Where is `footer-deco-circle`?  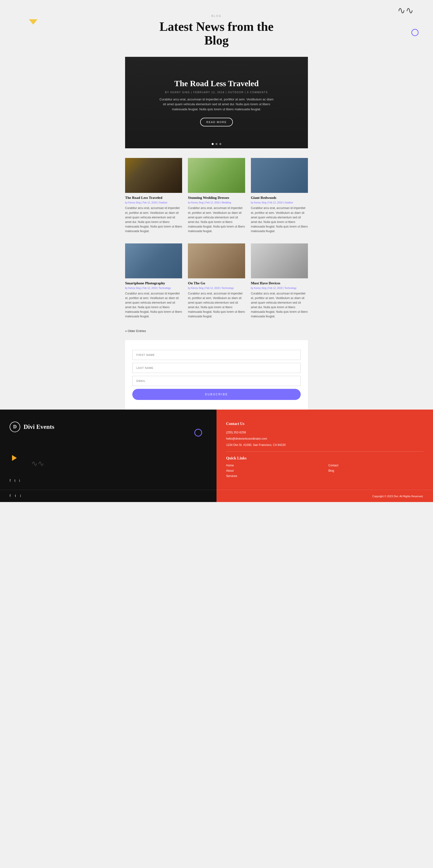 footer-deco-circle is located at coordinates (198, 433).